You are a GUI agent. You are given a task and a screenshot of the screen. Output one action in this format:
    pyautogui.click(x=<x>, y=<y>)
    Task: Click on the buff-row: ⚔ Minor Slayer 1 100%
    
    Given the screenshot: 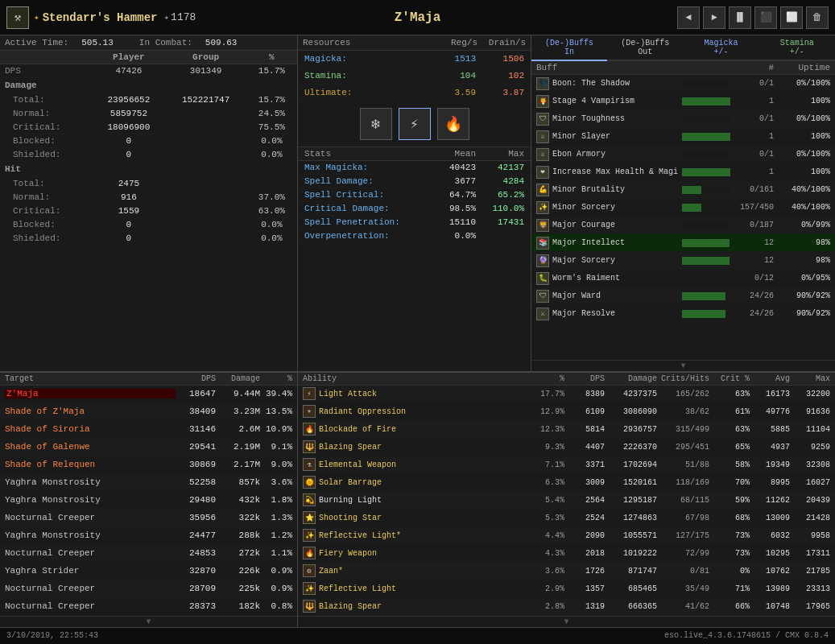 What is the action you would take?
    pyautogui.click(x=683, y=137)
    